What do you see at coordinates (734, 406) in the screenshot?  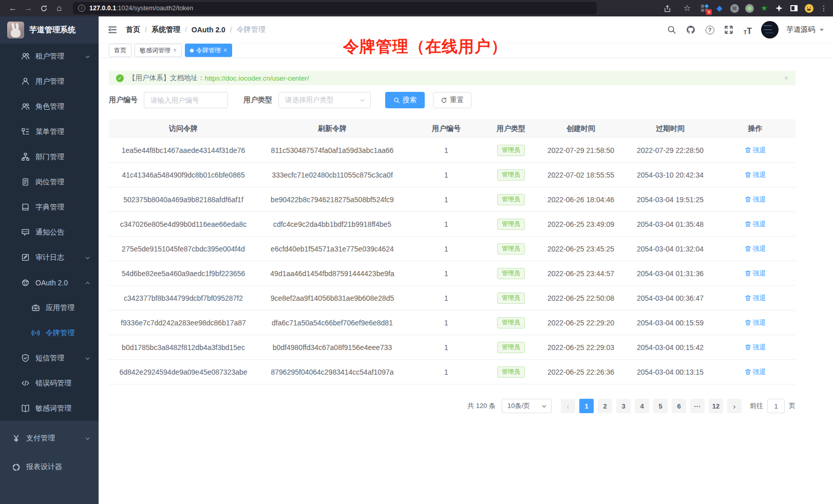 I see `next-page-button: ›` at bounding box center [734, 406].